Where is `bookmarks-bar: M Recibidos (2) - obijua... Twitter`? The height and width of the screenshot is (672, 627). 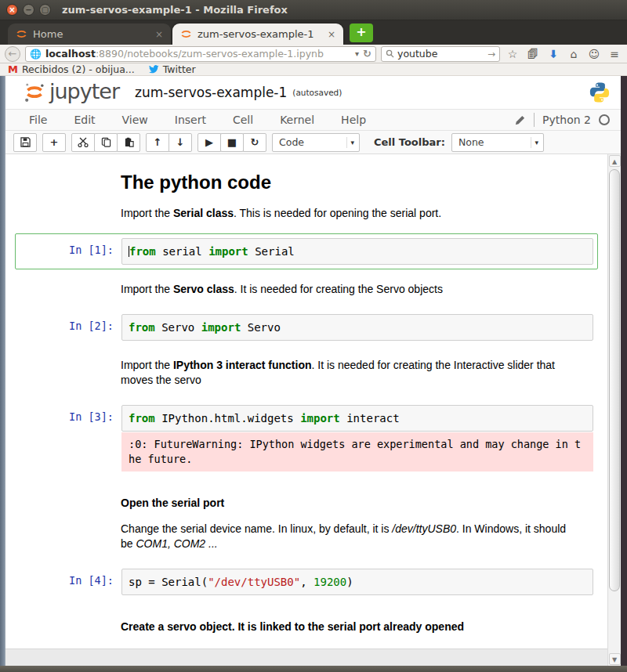
bookmarks-bar: M Recibidos (2) - obijua... Twitter is located at coordinates (314, 70).